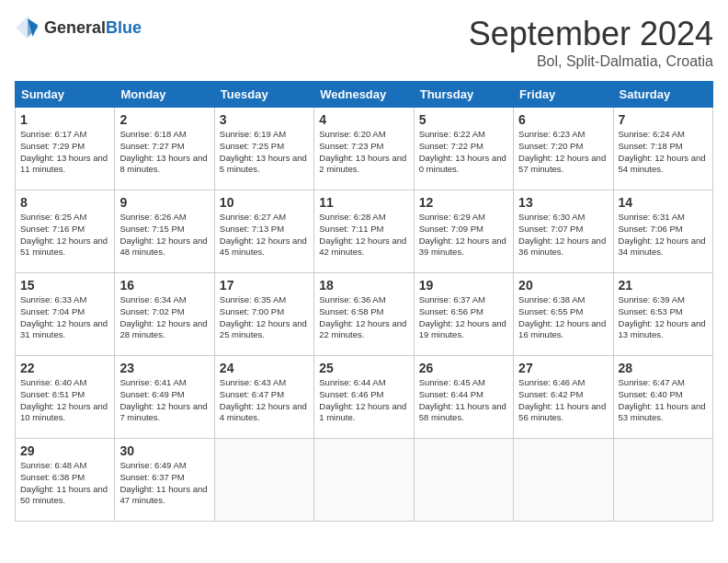  What do you see at coordinates (364, 149) in the screenshot?
I see `calendar-day-4: 4Sunrise: 6:20 AMSunset: 7:23 PMDaylight…` at bounding box center [364, 149].